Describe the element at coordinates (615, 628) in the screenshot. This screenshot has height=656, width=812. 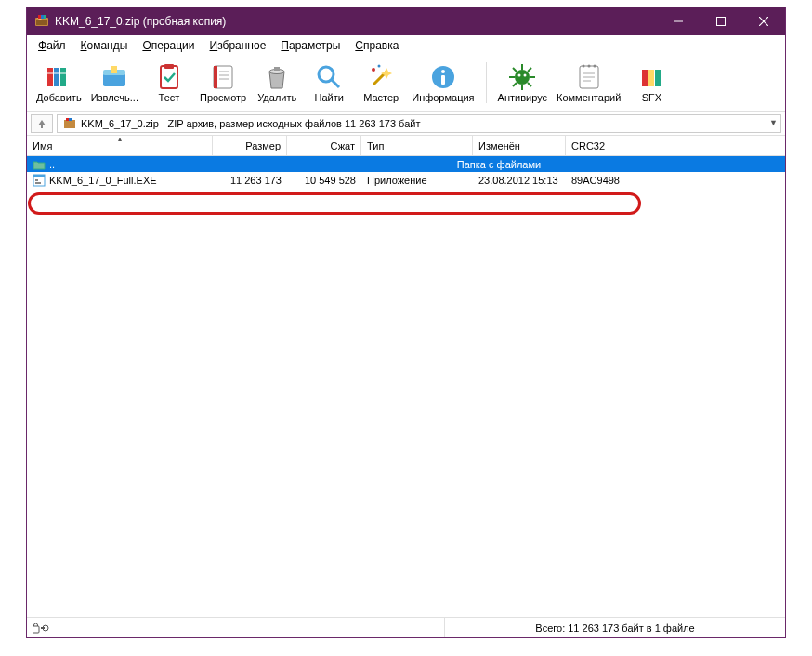
I see `status-total: Всего: 11 263 173 байт в 1 файле` at that location.